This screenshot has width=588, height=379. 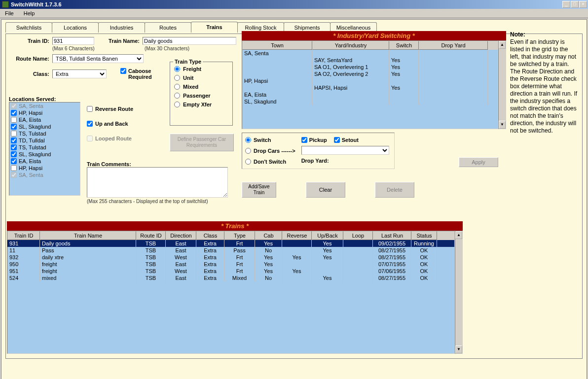 What do you see at coordinates (168, 28) in the screenshot?
I see `tab-routes: Routes` at bounding box center [168, 28].